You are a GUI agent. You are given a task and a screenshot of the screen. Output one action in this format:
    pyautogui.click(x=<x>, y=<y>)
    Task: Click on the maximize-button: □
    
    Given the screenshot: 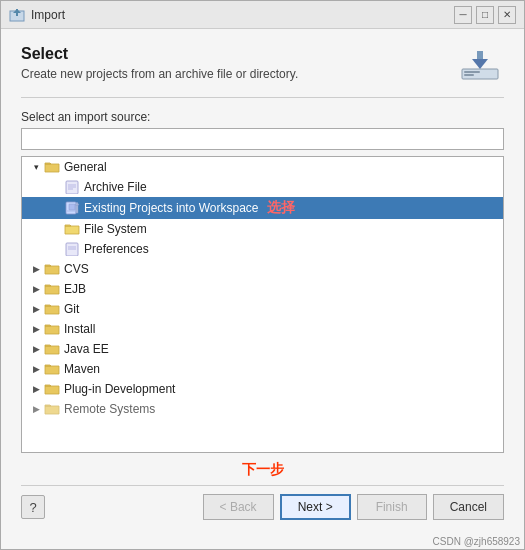 What is the action you would take?
    pyautogui.click(x=485, y=15)
    